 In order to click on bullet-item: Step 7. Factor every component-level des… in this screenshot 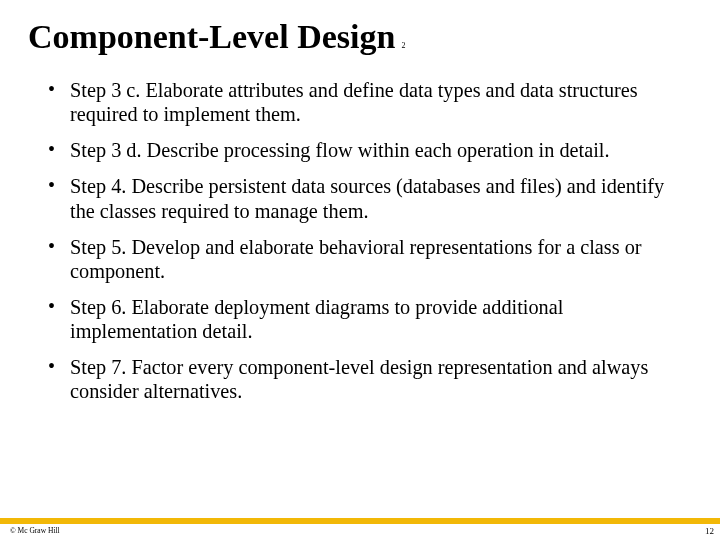, I will do `click(370, 379)`.